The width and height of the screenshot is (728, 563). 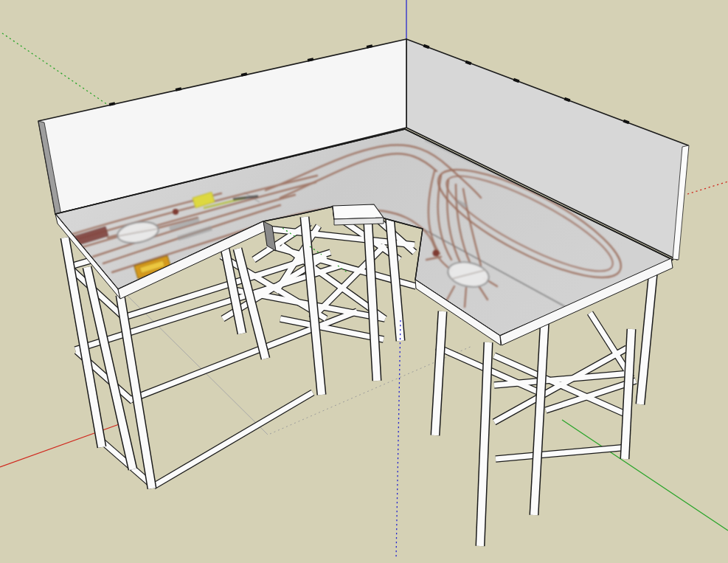 What do you see at coordinates (176, 212) in the screenshot?
I see `red-dot-left` at bounding box center [176, 212].